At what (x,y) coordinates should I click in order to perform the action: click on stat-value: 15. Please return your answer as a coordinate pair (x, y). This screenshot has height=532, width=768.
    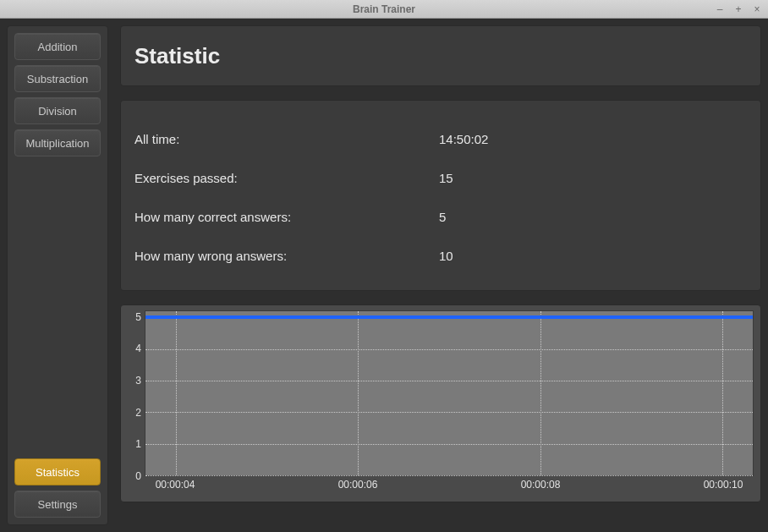
    Looking at the image, I should click on (447, 178).